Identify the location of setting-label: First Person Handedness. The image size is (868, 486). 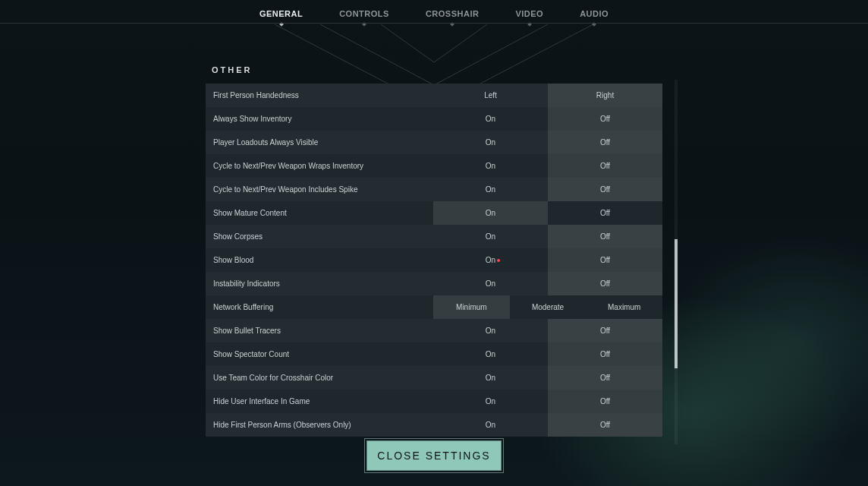
(319, 96).